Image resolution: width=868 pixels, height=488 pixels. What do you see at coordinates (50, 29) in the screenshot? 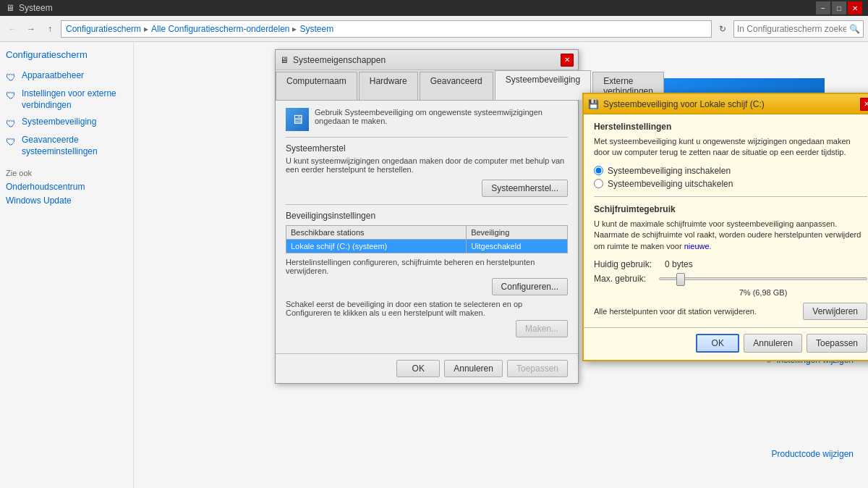
I see `up-button: ↑` at bounding box center [50, 29].